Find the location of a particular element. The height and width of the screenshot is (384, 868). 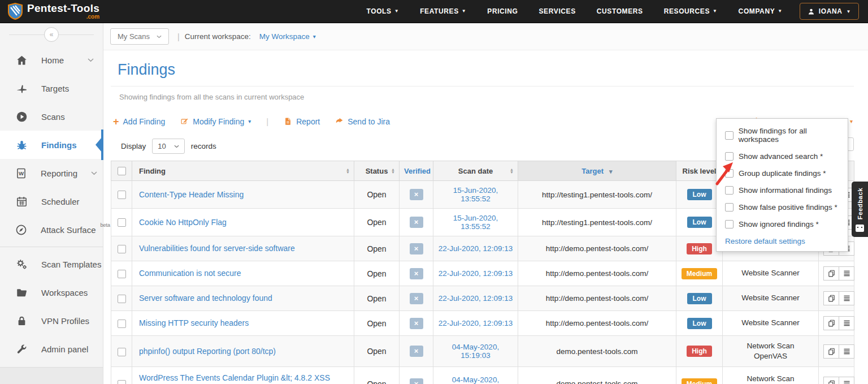

sidebar-item-attack-surface: Attack Surfacebeta is located at coordinates (51, 230).